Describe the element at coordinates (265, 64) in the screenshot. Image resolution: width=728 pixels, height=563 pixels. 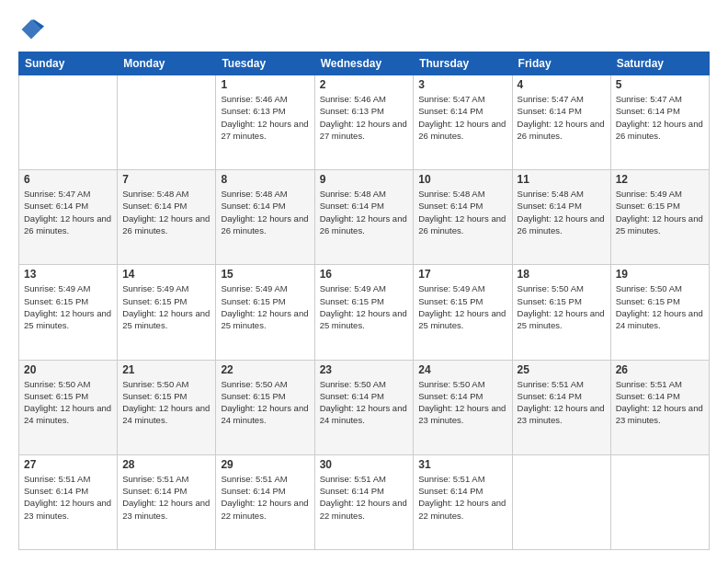
I see `weekday-header-tuesday: Tuesday` at that location.